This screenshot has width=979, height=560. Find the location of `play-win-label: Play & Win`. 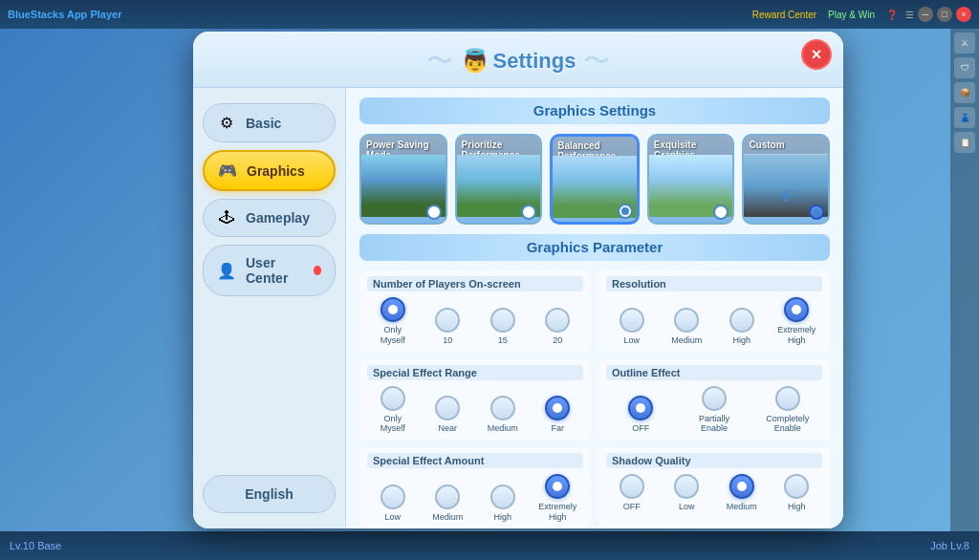

play-win-label: Play & Win is located at coordinates (851, 15).